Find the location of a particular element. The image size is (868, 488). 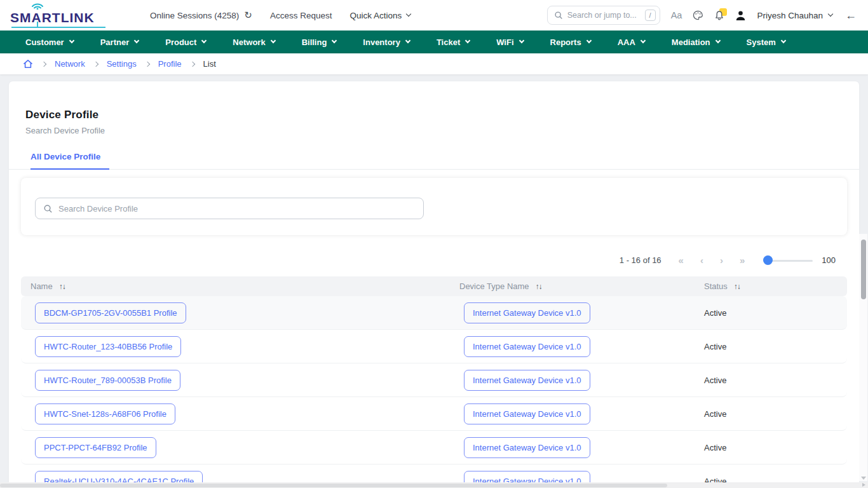

wifi-icon is located at coordinates (37, 5).